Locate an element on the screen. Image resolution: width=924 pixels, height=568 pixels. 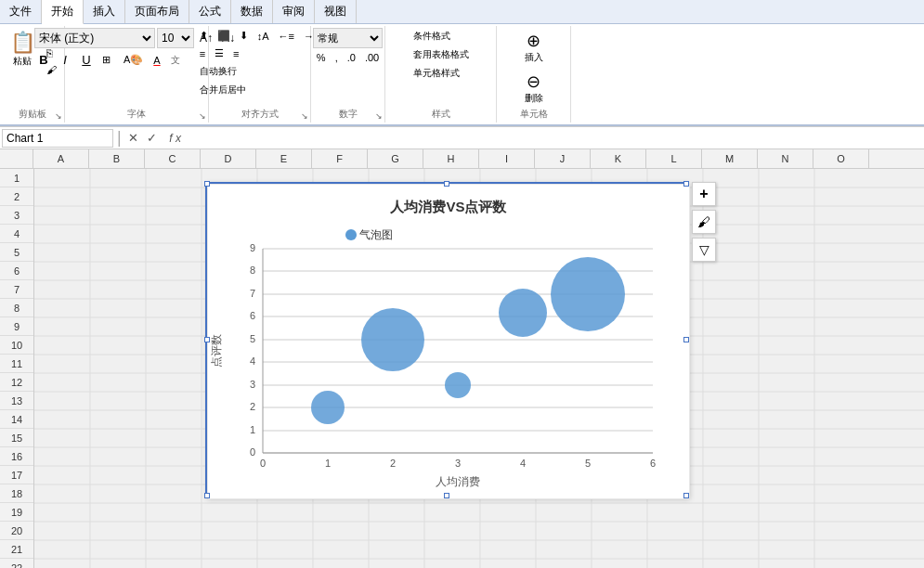
underline-button: U is located at coordinates (86, 59).